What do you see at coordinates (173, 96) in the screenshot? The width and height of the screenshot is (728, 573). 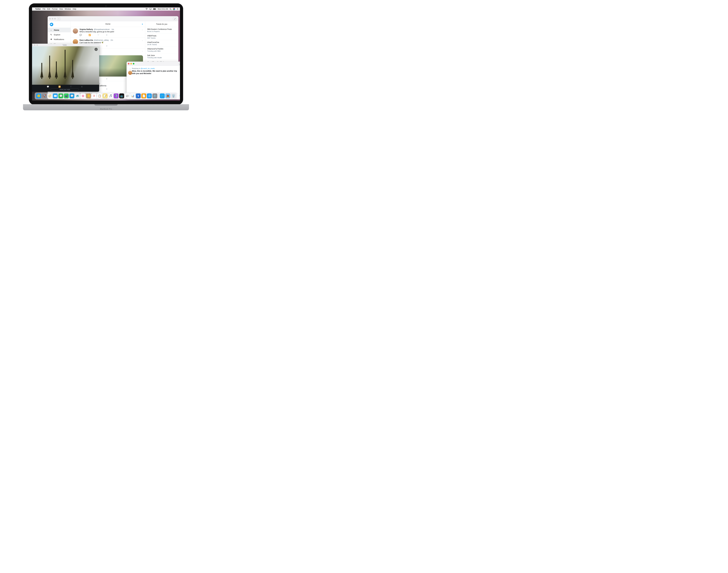 I see `dock-trash-icon: 🗑️` at bounding box center [173, 96].